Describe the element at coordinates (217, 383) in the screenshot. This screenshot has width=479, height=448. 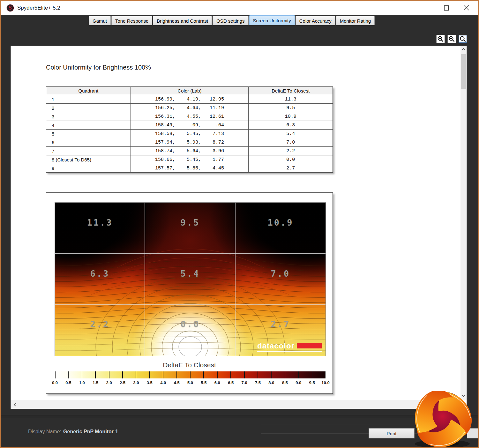
I see `colorbar-tick-label: 6.0` at that location.